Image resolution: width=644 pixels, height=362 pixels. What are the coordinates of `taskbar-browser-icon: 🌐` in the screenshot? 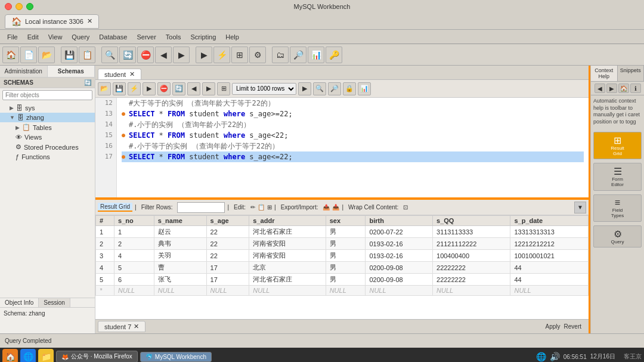 It's located at (28, 355).